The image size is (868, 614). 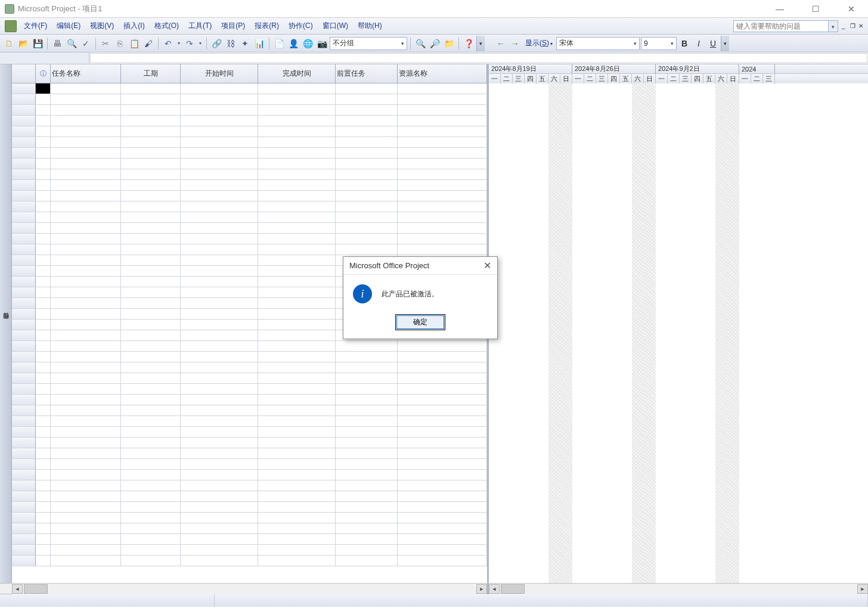 I want to click on menu-project: 项目(P), so click(x=233, y=26).